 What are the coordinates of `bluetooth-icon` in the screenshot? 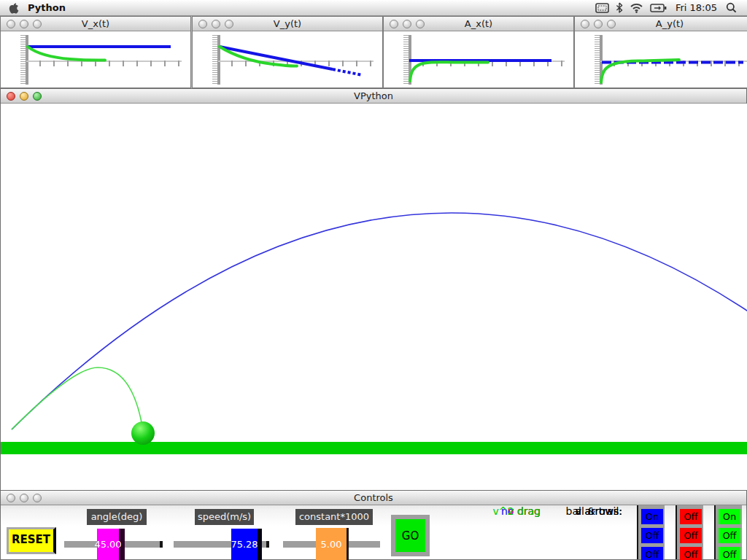 It's located at (619, 7).